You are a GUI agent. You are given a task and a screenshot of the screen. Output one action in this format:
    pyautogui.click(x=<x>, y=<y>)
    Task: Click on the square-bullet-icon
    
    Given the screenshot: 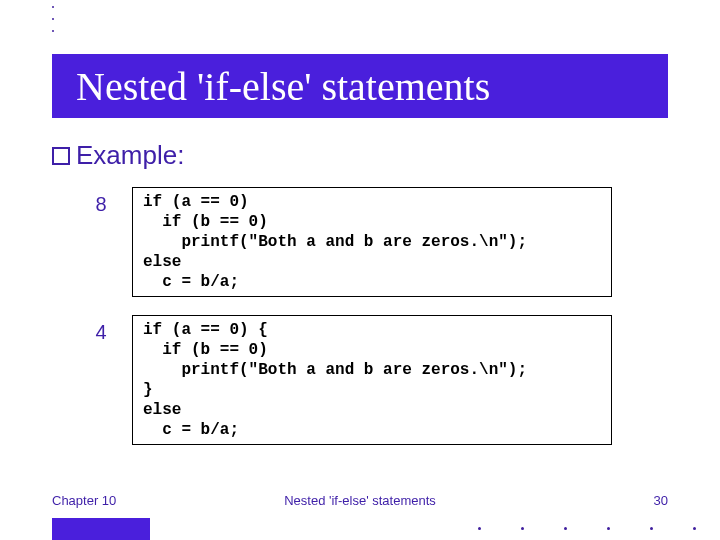 What is the action you would take?
    pyautogui.click(x=61, y=156)
    